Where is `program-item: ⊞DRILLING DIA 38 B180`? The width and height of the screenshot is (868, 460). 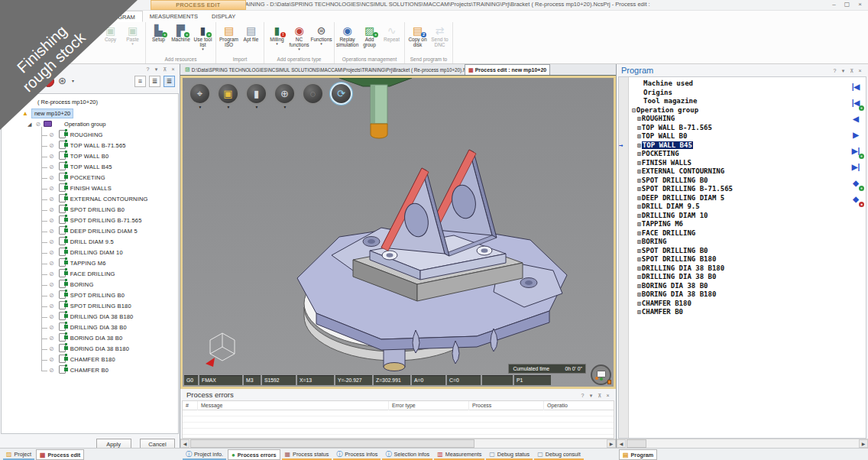
program-item: ⊞DRILLING DIA 38 B180 is located at coordinates (738, 269).